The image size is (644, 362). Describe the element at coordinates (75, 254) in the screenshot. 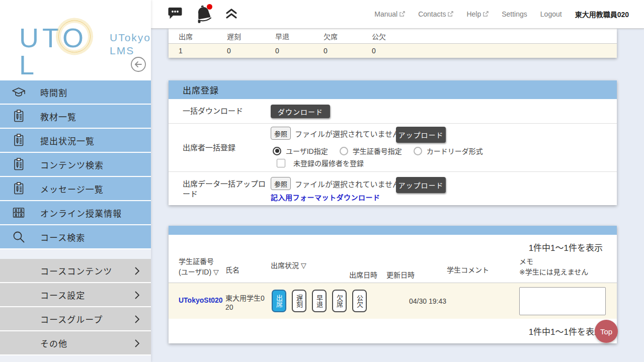

I see `sidebar-spacer` at that location.